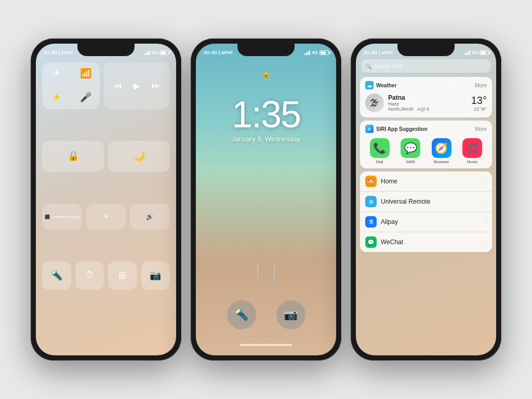 This screenshot has width=532, height=399. Describe the element at coordinates (378, 52) in the screenshot. I see `phone3-carrier: Jio 4G | airtel` at that location.